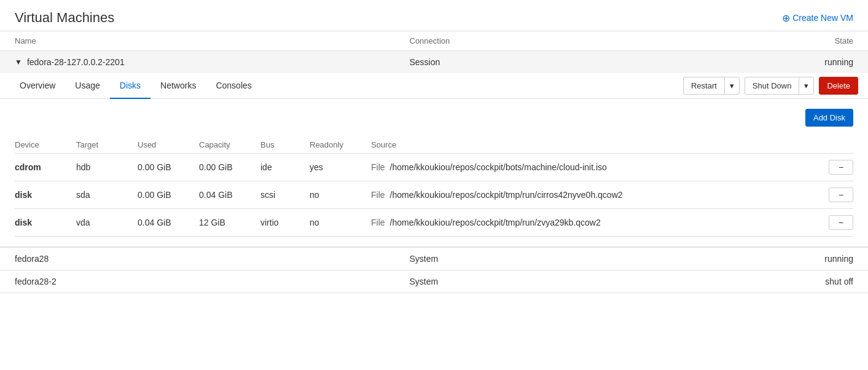  I want to click on restart-btn-group: Restart ▾, so click(711, 86).